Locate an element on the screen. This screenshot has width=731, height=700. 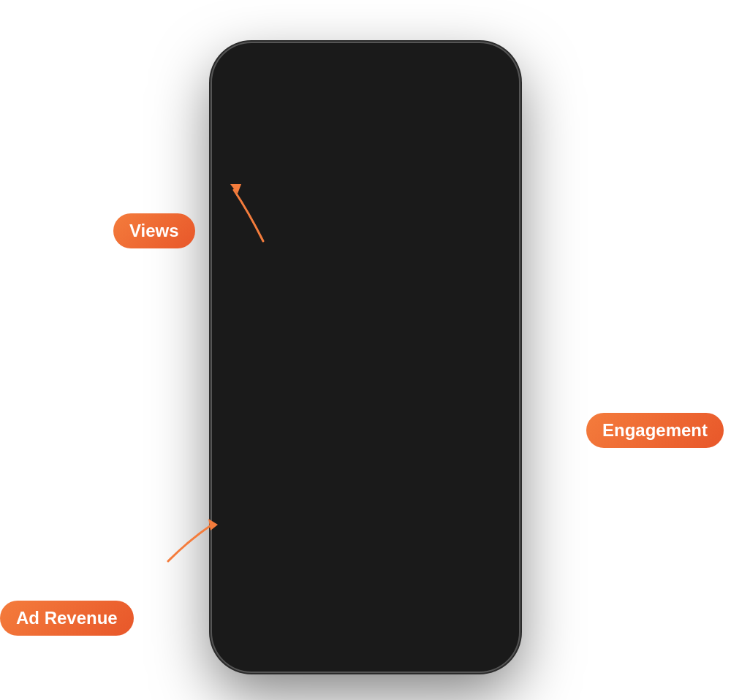
engagement-annotation: Engagement is located at coordinates (655, 430).